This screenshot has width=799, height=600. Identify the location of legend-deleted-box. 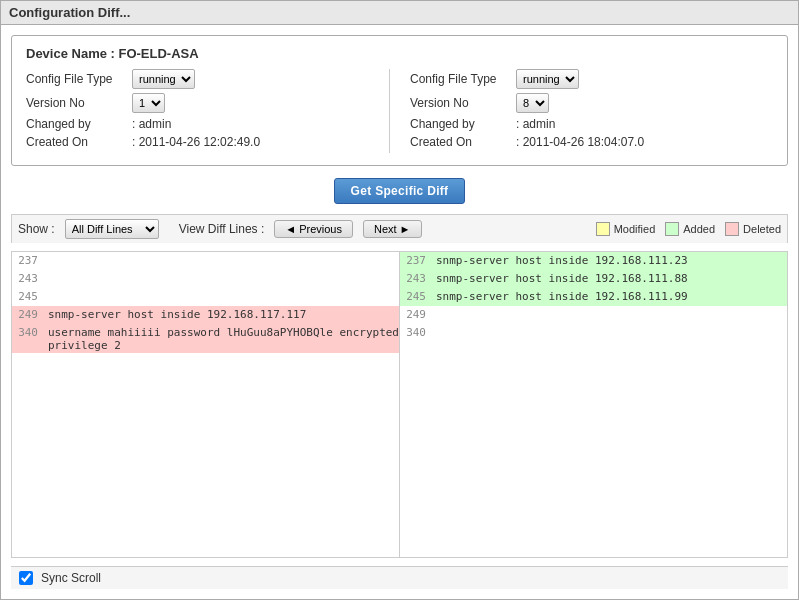
(732, 229).